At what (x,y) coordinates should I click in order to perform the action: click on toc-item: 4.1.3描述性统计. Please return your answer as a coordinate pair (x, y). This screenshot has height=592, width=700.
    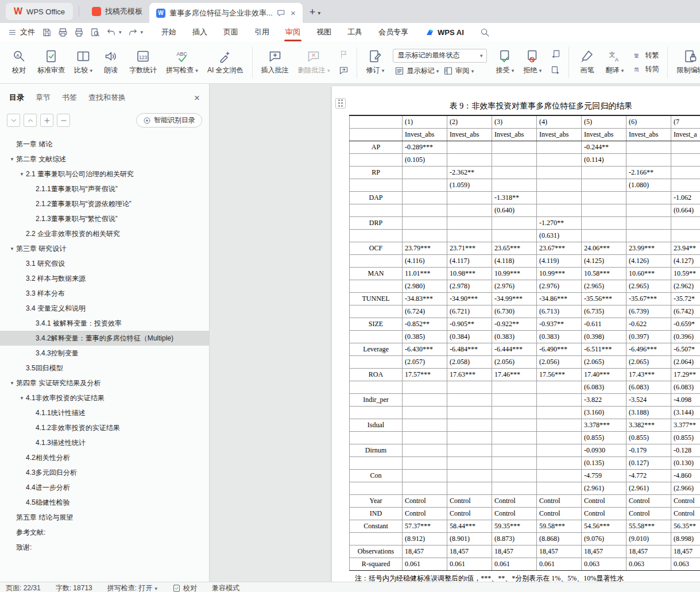
    Looking at the image, I should click on (105, 443).